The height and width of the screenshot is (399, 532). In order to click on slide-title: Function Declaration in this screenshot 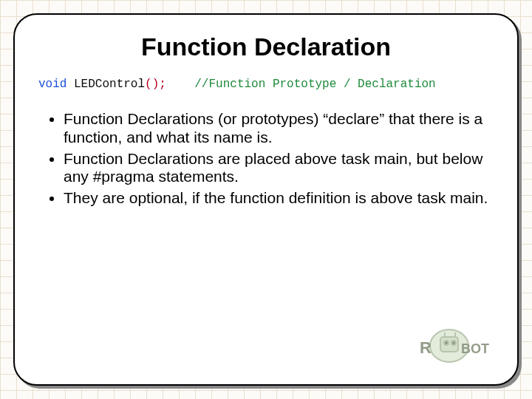, I will do `click(266, 47)`.